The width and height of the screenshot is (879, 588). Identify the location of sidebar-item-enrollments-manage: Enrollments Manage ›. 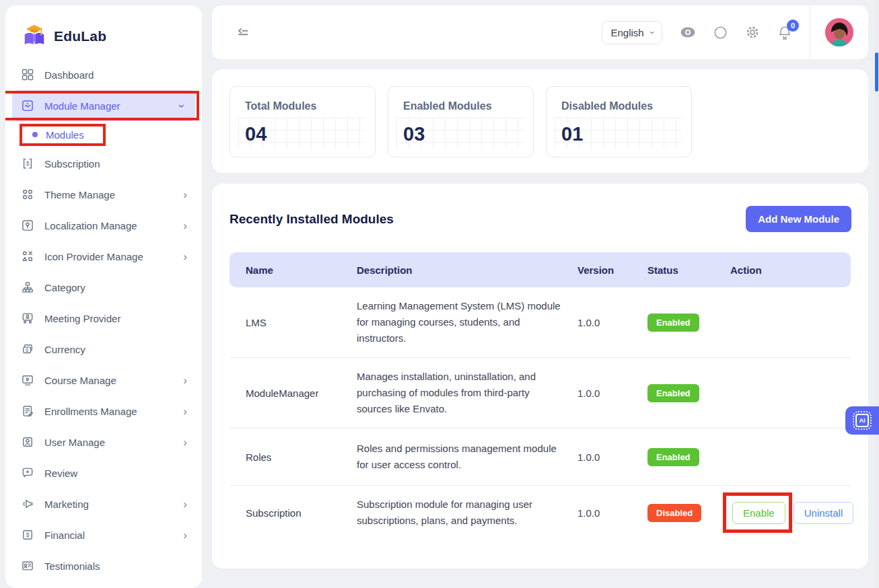
(104, 411).